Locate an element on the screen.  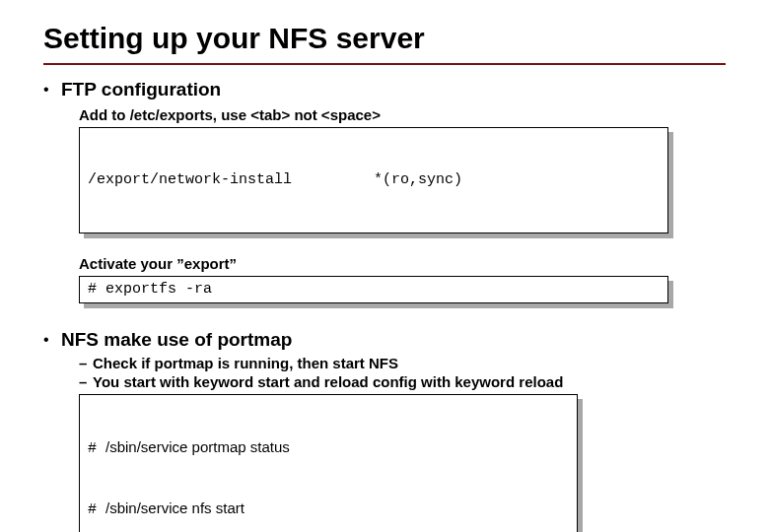
subhead-activate: Activate your ”export” is located at coordinates (402, 264).